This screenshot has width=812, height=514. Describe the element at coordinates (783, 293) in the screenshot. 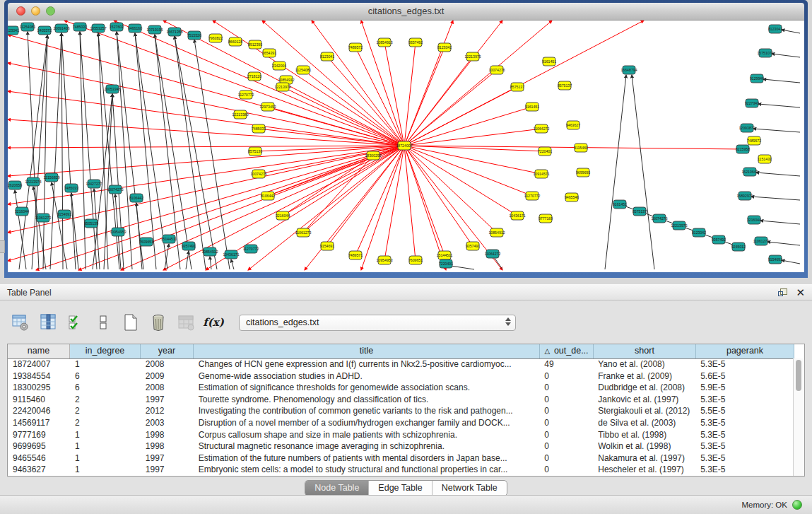

I see `float-panel-icon` at that location.